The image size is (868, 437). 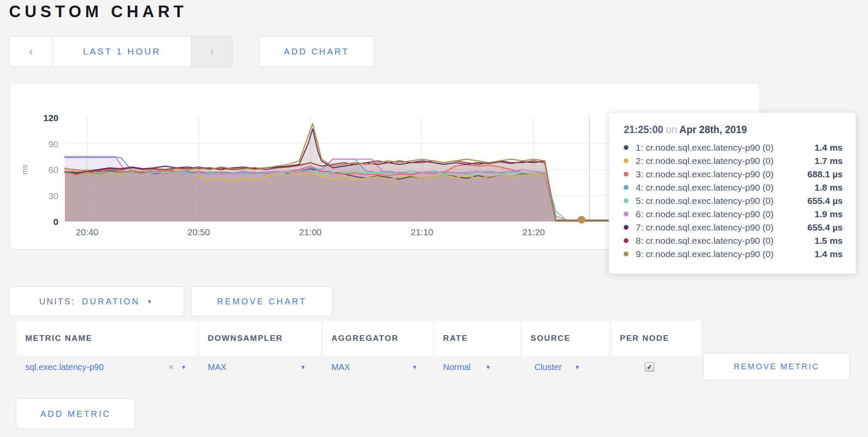 What do you see at coordinates (477, 338) in the screenshot?
I see `column-header-rate: RATE` at bounding box center [477, 338].